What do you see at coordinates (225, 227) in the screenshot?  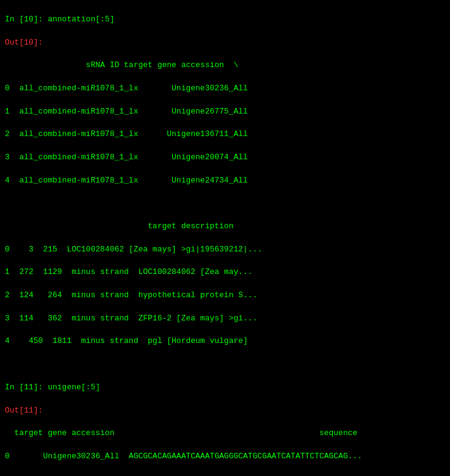 I see `line-9: target description` at bounding box center [225, 227].